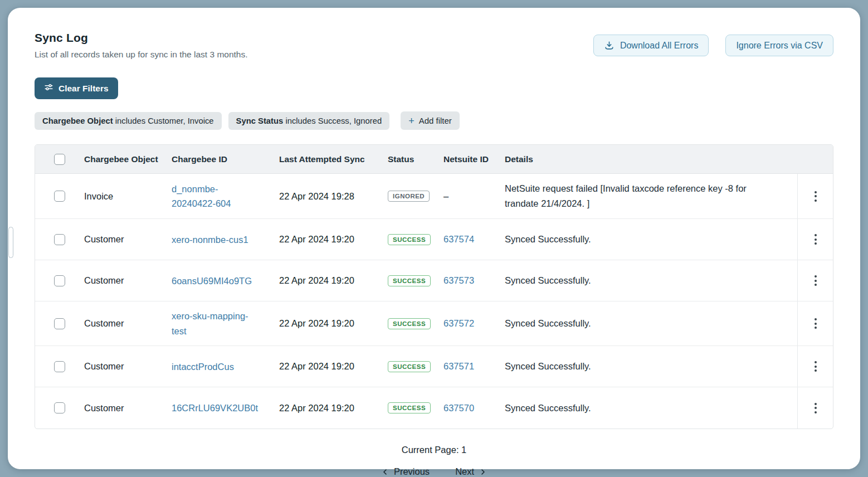 This screenshot has width=868, height=477. I want to click on clear-filters-label: Clear Filters, so click(84, 89).